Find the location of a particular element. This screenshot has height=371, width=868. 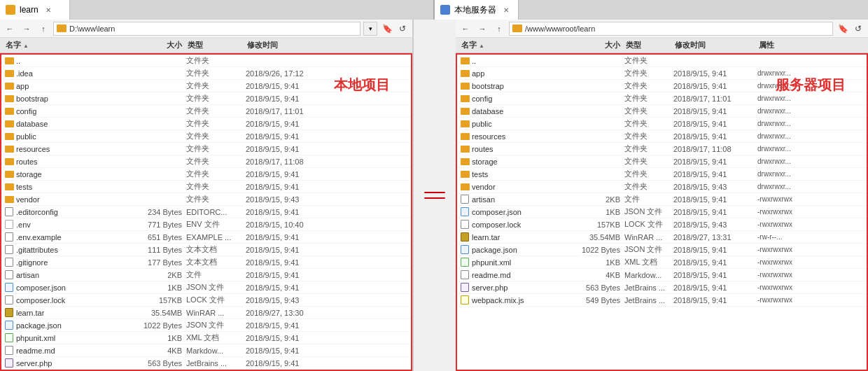

right-toolbar-icons: 🔖 ↺ is located at coordinates (850, 29).